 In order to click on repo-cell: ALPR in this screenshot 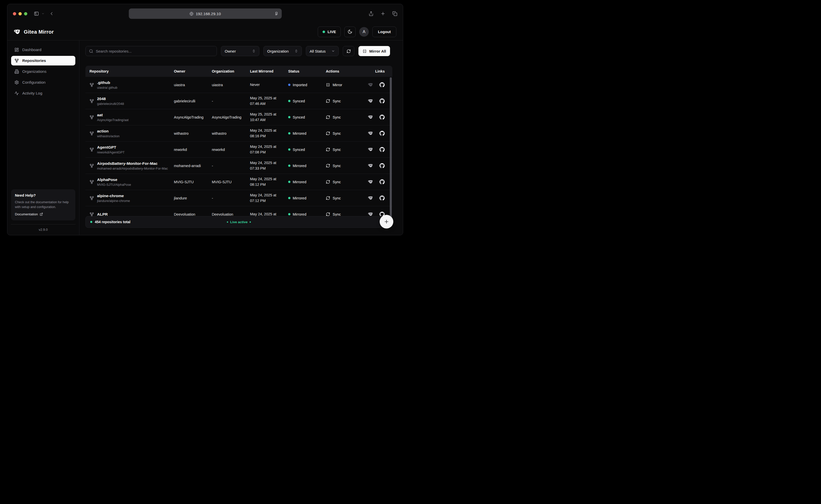, I will do `click(130, 214)`.